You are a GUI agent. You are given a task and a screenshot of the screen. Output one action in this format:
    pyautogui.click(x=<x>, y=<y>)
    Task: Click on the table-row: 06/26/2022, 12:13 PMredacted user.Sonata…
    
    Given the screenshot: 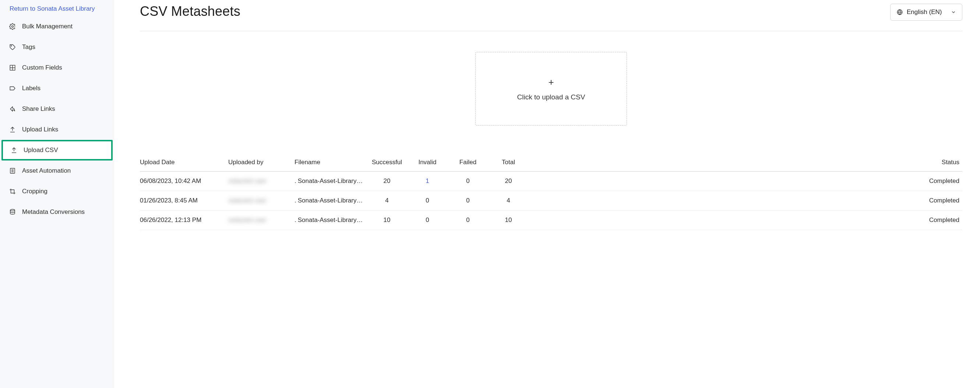 What is the action you would take?
    pyautogui.click(x=551, y=221)
    